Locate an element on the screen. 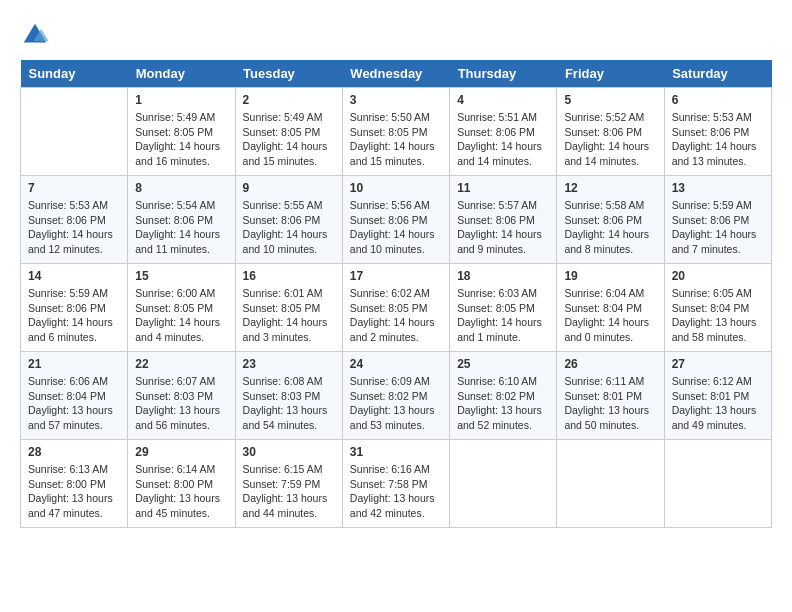  calendar-cell: 29Sunrise: 6:14 AM Sunset: 8:00 PM Dayli… is located at coordinates (182, 484).